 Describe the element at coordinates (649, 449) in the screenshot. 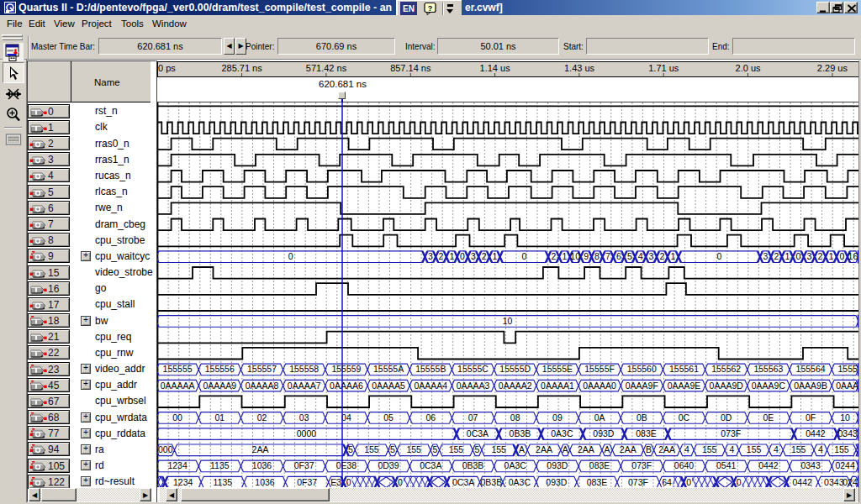

I see `svg-text: B` at that location.